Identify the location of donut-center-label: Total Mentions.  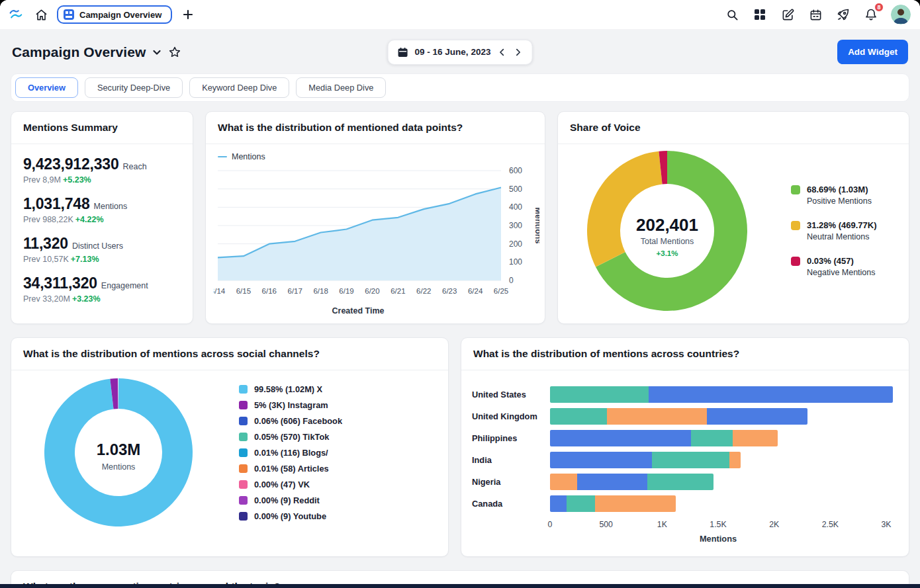
(667, 241).